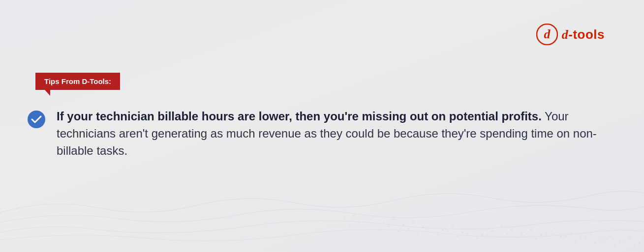 Image resolution: width=644 pixels, height=252 pixels. I want to click on check-icon, so click(36, 119).